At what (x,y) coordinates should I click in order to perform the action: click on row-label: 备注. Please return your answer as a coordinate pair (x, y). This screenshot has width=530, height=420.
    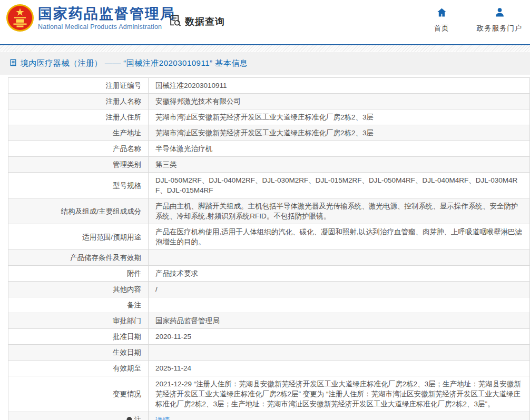
    Looking at the image, I should click on (78, 305).